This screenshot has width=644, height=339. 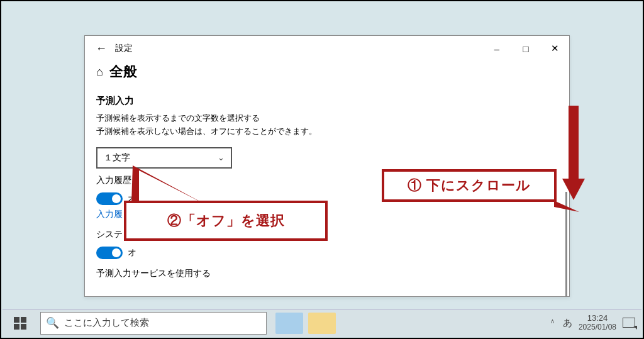 What do you see at coordinates (109, 199) in the screenshot?
I see `input-history-toggle` at bounding box center [109, 199].